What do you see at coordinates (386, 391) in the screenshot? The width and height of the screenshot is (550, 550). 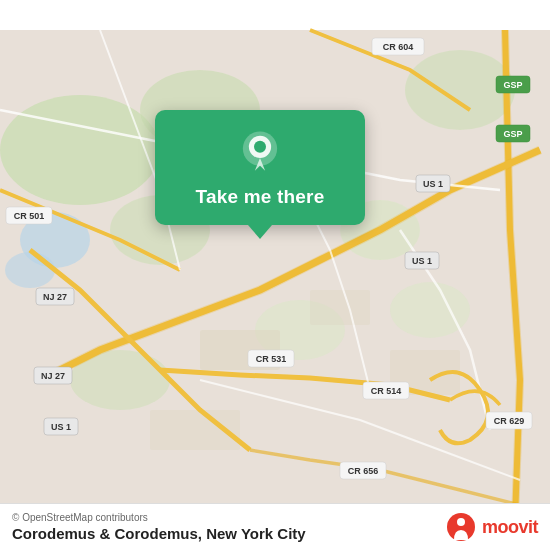 I see `svg-text: CR 514` at bounding box center [386, 391].